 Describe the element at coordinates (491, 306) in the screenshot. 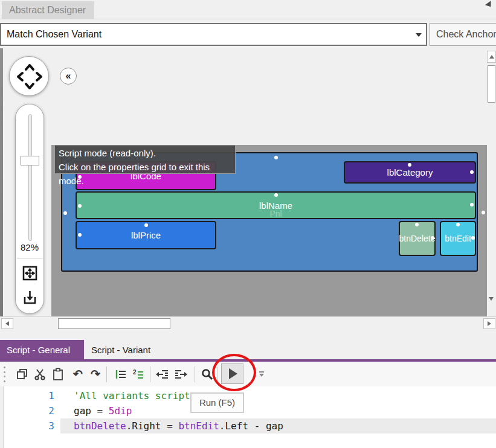

I see `scroll-down-button` at that location.